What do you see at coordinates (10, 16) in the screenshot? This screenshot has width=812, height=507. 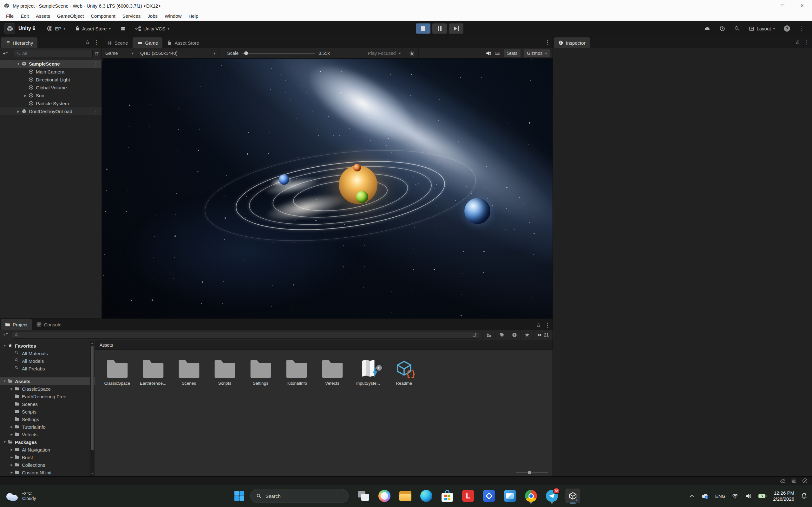 I see `menu-file: File` at bounding box center [10, 16].